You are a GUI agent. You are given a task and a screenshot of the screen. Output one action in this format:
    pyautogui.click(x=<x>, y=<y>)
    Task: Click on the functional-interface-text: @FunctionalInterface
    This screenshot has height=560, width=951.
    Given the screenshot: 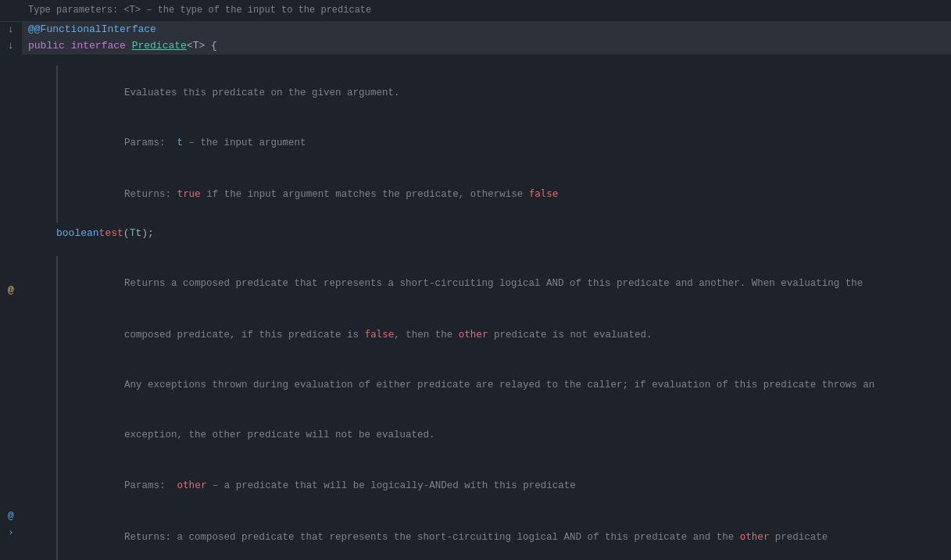 What is the action you would take?
    pyautogui.click(x=95, y=30)
    